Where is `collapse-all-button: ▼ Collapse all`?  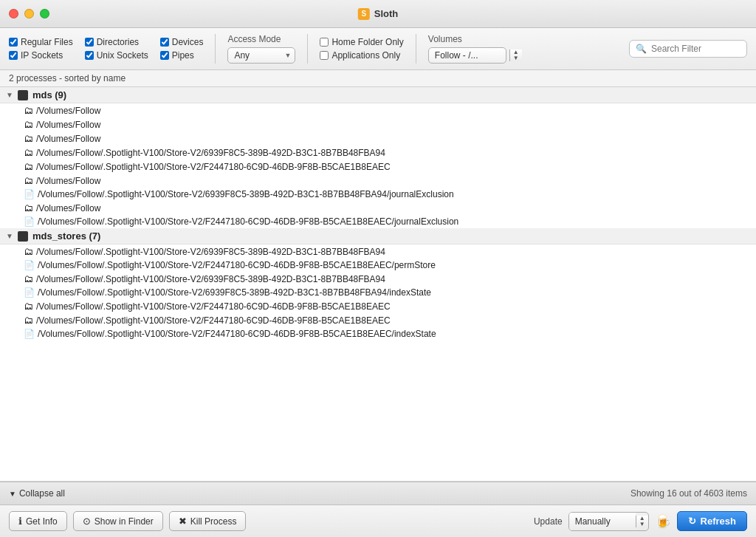 collapse-all-button: ▼ Collapse all is located at coordinates (37, 493).